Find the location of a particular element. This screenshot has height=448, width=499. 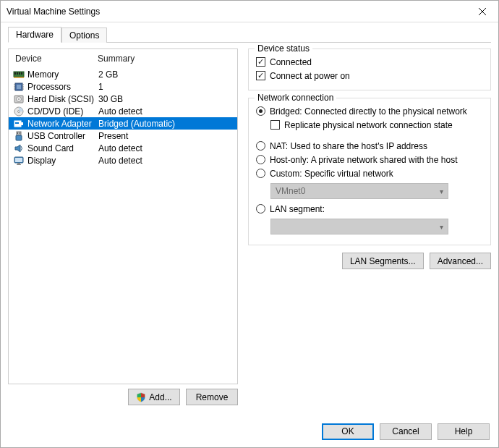

dialog-footer: OK Cancel Help is located at coordinates (250, 431).